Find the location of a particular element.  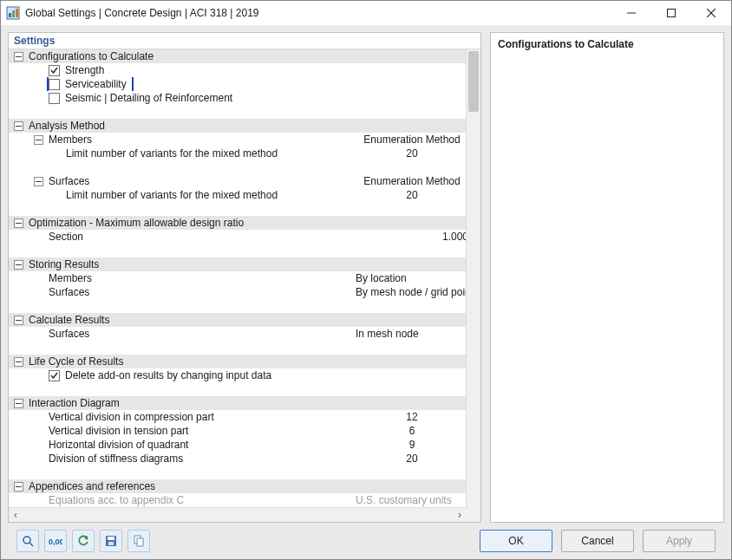

label-surfaces-limit: Limit number of variants for the mixed m… is located at coordinates (172, 195).